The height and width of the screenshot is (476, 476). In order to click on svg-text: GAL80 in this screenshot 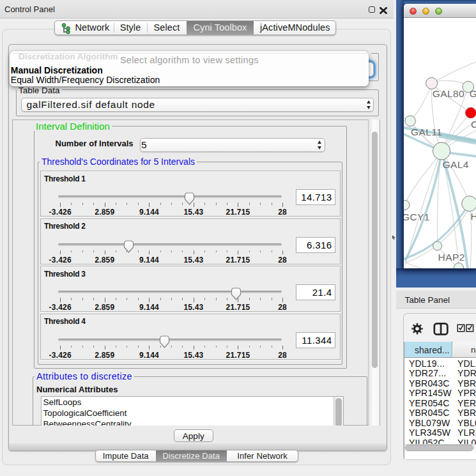, I will do `click(448, 93)`.